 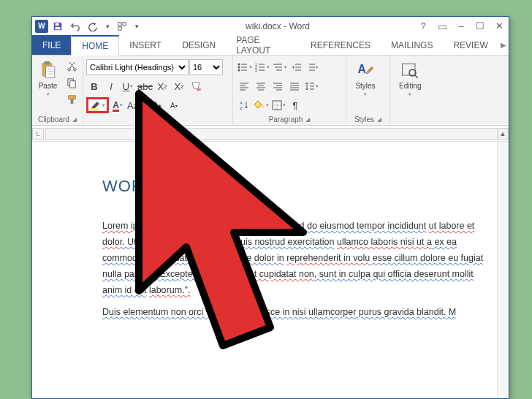 What do you see at coordinates (297, 67) in the screenshot?
I see `decrease-indent-icon` at bounding box center [297, 67].